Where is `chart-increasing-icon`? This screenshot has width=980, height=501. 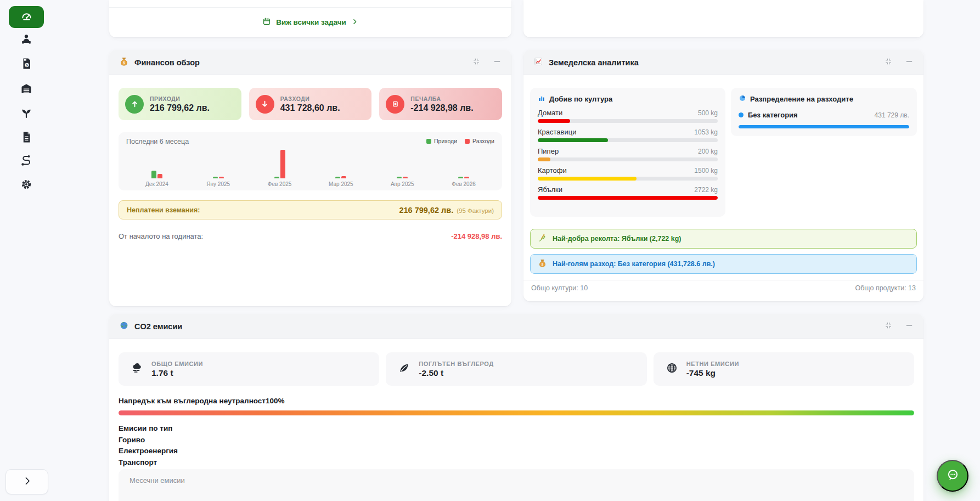
chart-increasing-icon is located at coordinates (538, 63).